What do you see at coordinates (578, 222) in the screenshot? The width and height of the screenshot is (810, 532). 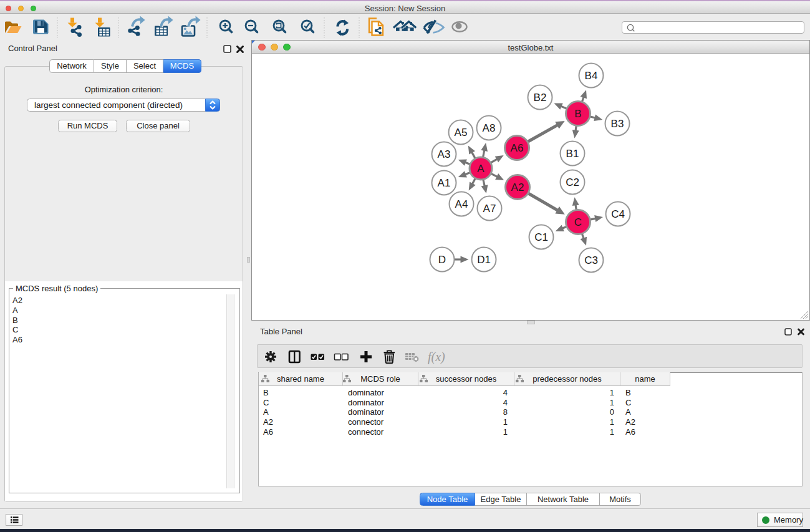 I see `svg-text: C` at bounding box center [578, 222].